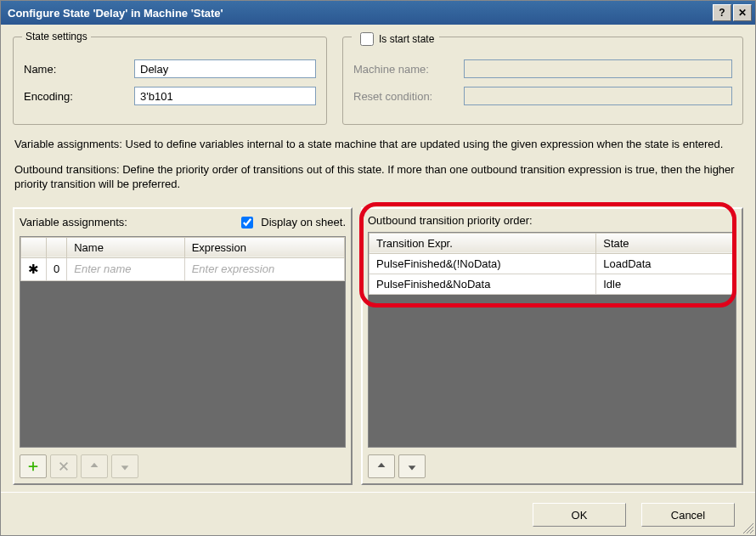 This screenshot has width=756, height=536. Describe the element at coordinates (450, 221) in the screenshot. I see `trans-panel-title: Outbound transition priority order:` at that location.